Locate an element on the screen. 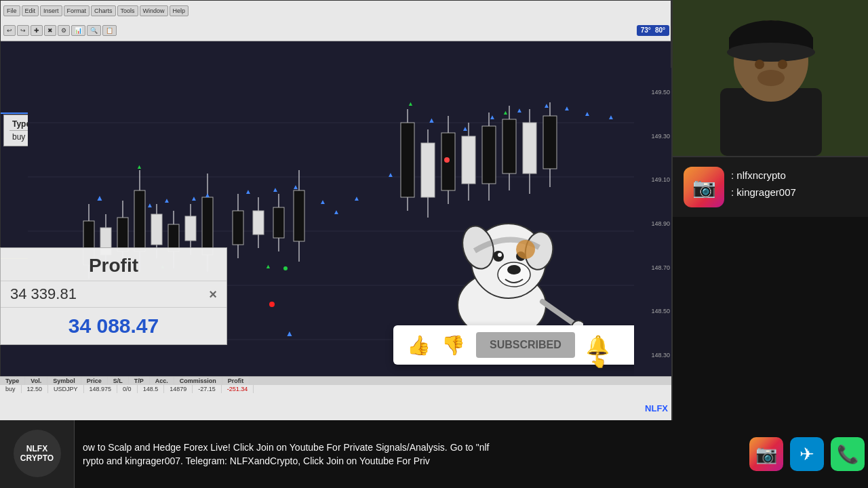 The width and height of the screenshot is (868, 488). col-symbol: Symbol is located at coordinates (64, 381).